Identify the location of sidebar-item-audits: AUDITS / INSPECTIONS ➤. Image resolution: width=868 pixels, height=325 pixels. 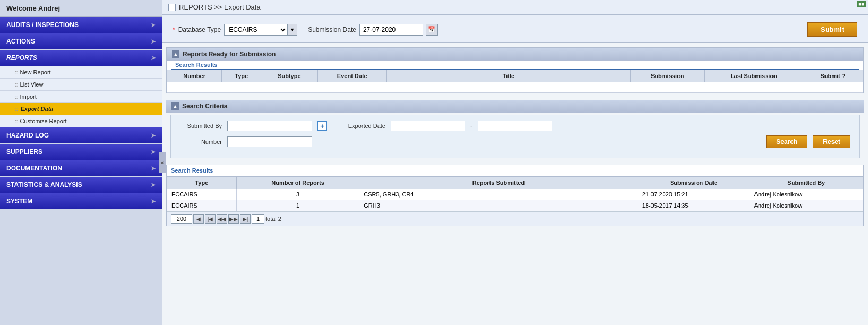
(81, 25).